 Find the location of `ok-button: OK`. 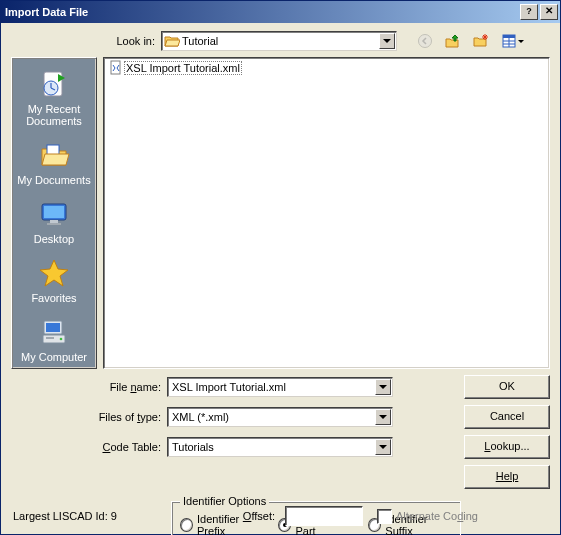

ok-button: OK is located at coordinates (507, 387).